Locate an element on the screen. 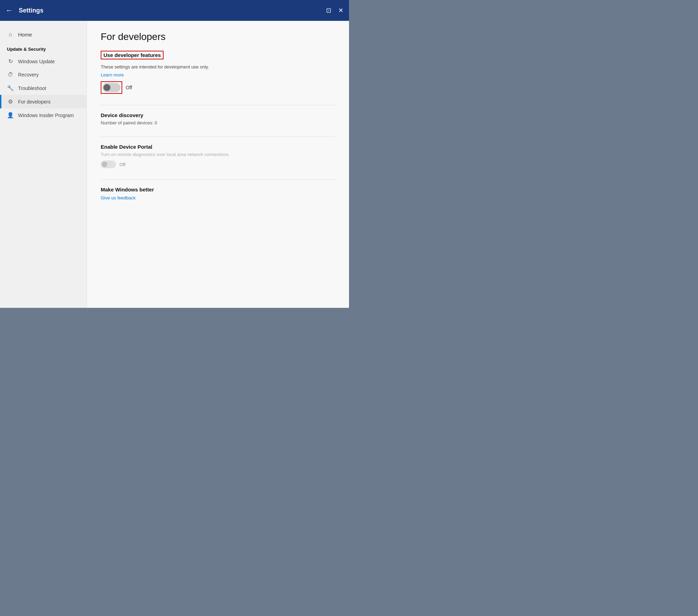 The height and width of the screenshot is (616, 698). sidebar-item-label: Windows Insider Program is located at coordinates (46, 115).